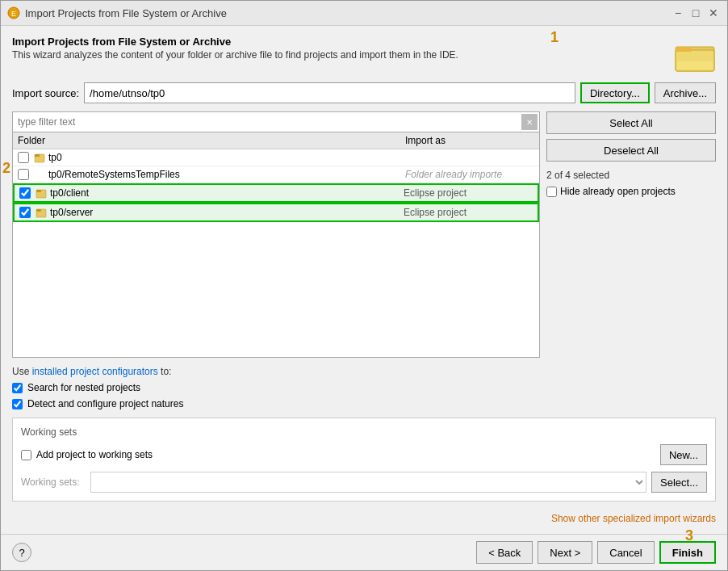  What do you see at coordinates (529, 122) in the screenshot?
I see `filter-clear-button: ✕` at bounding box center [529, 122].